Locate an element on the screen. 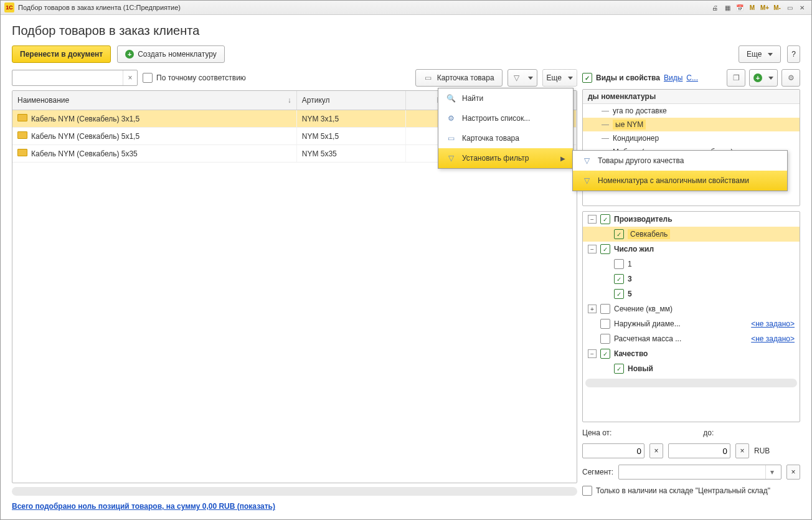 The height and width of the screenshot is (520, 812). menu-item: 🔍Найти is located at coordinates (506, 98).